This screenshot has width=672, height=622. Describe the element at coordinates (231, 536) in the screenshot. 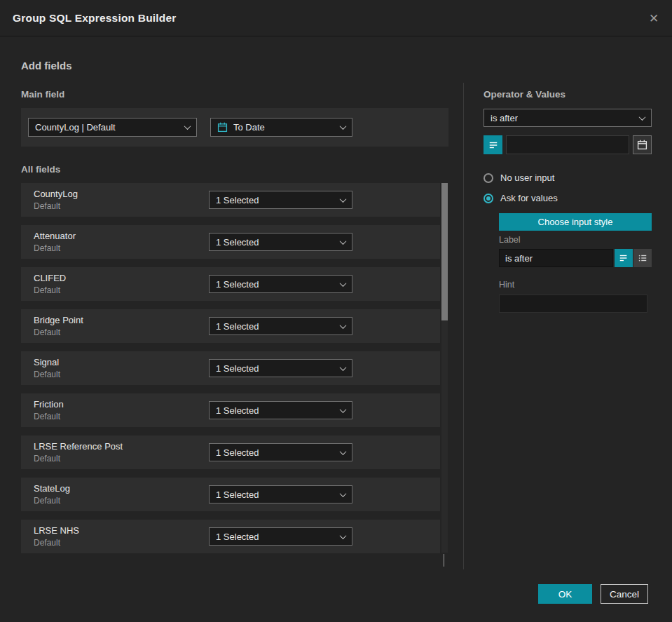

I see `field-row: LRSE NHS Default 1 Selected` at that location.